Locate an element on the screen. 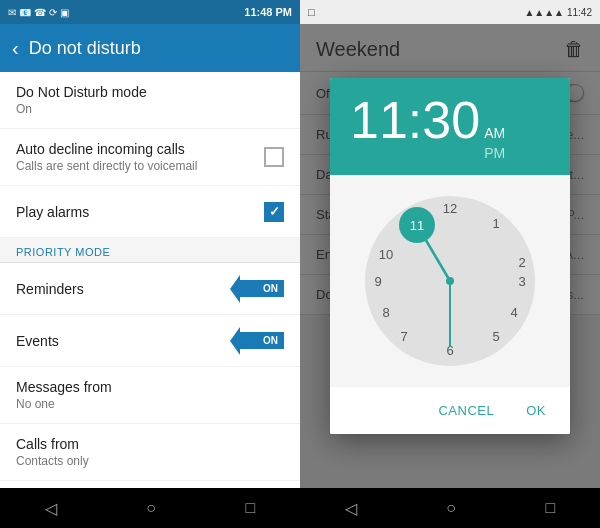  status-bar-right: □ ▲▲▲▲ 11:42 is located at coordinates (450, 12).